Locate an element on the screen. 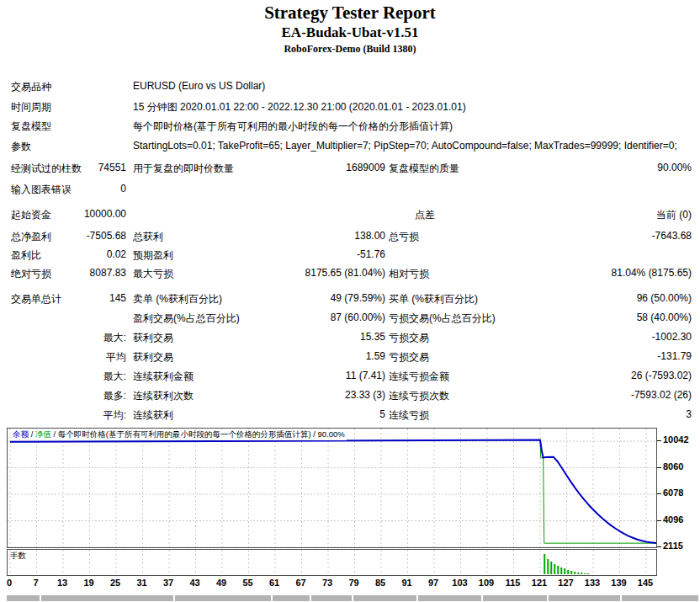  row-period: 时间周期15 分钟图 2020.01.01 22:00 - 2022.12.30… is located at coordinates (350, 107).